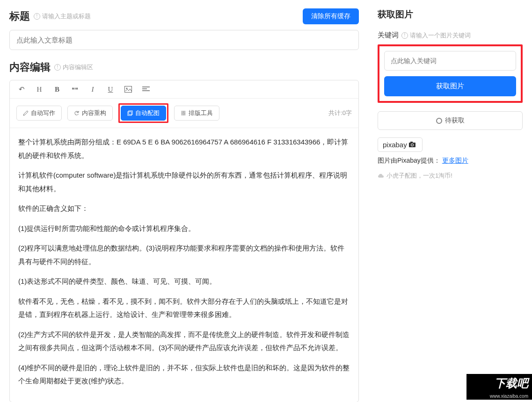 Image resolution: width=532 pixels, height=402 pixels. Describe the element at coordinates (66, 16) in the screenshot. I see `title-hint-text: 请输入主题或标题` at that location.